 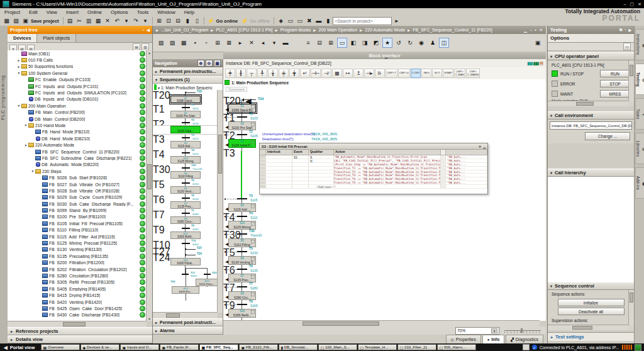 I want to click on canvas-horizontal-scrollbar, so click(x=381, y=323).